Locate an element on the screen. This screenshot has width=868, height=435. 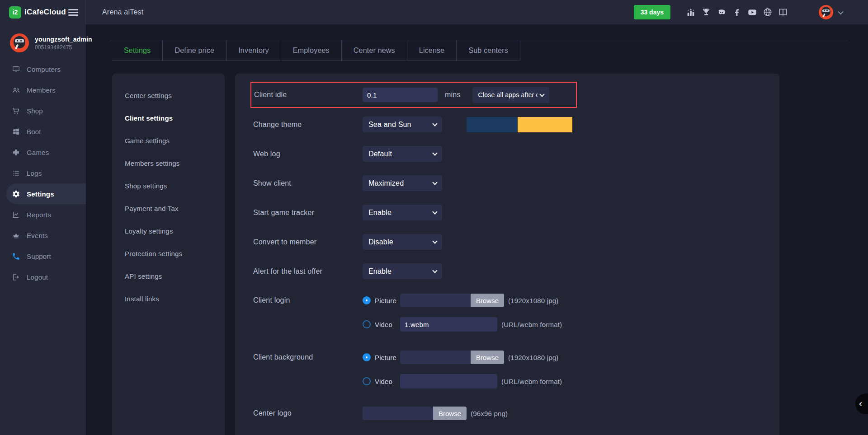
sidebar-item-boot: Boot is located at coordinates (43, 131).